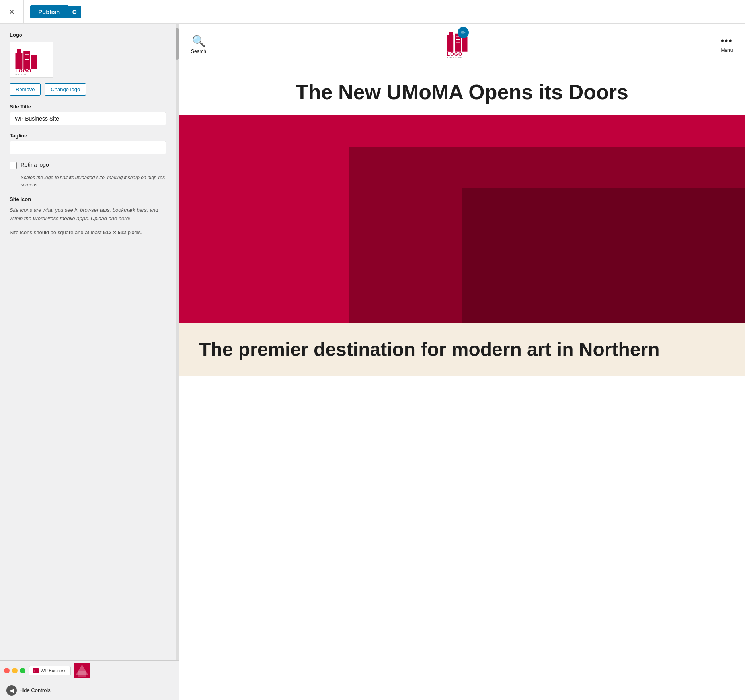 The image size is (745, 700). Describe the element at coordinates (727, 50) in the screenshot. I see `menu-label: Menu` at that location.